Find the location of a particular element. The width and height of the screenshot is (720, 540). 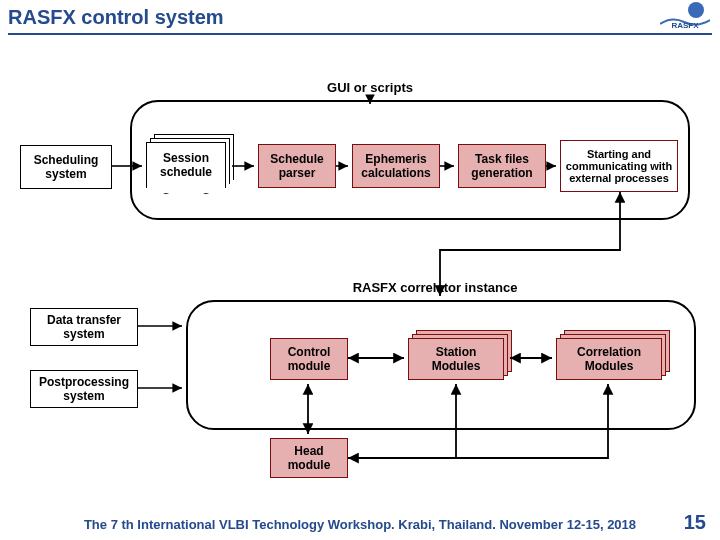

station-modules-box: Station Modules is located at coordinates (456, 359).